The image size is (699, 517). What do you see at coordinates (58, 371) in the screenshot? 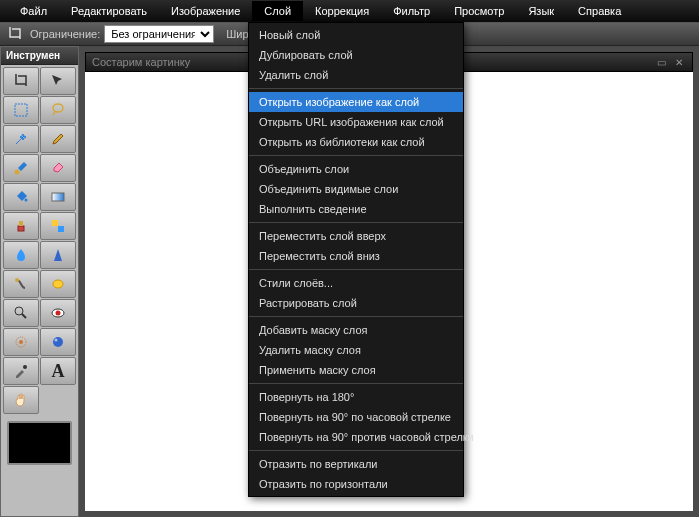
I see `type-tool: A` at bounding box center [58, 371].